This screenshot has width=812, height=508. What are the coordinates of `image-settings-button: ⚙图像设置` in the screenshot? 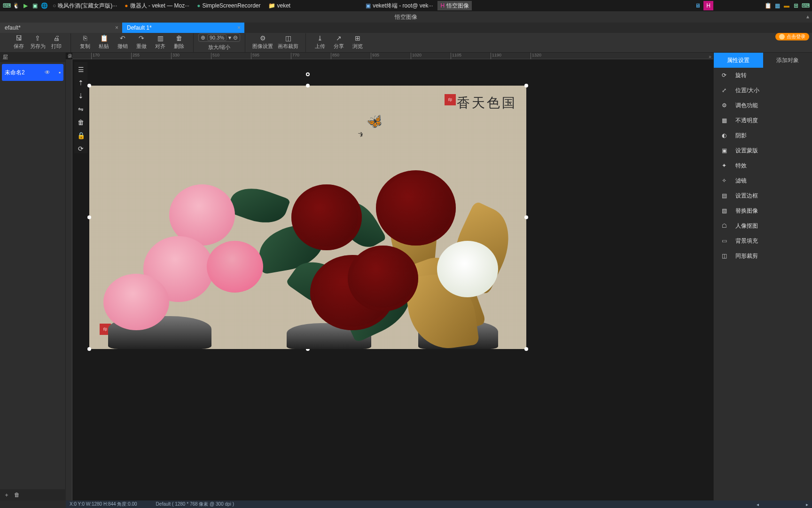 It's located at (263, 42).